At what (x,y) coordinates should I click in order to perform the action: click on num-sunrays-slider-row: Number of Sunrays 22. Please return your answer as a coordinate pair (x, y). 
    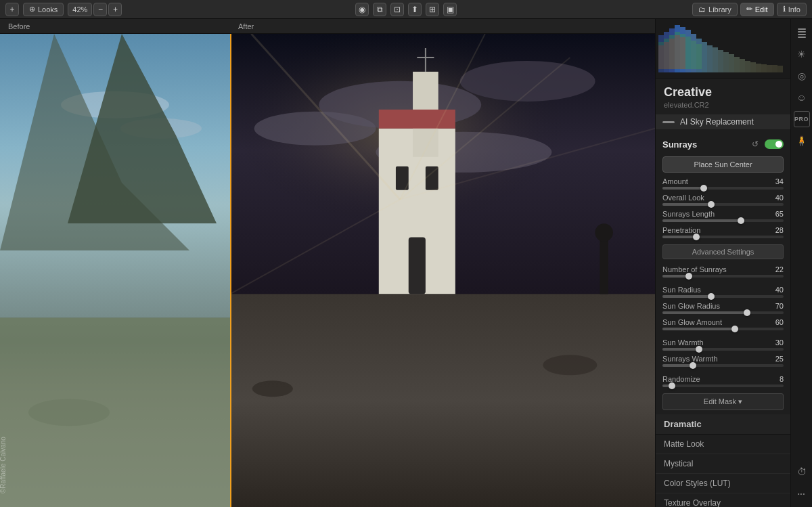
    Looking at the image, I should click on (723, 271).